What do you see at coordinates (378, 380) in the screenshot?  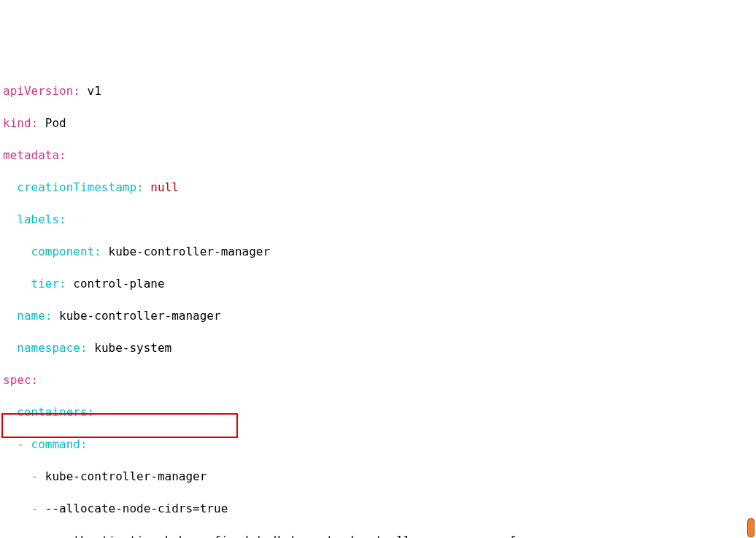 I see `yaml-line: spec:` at bounding box center [378, 380].